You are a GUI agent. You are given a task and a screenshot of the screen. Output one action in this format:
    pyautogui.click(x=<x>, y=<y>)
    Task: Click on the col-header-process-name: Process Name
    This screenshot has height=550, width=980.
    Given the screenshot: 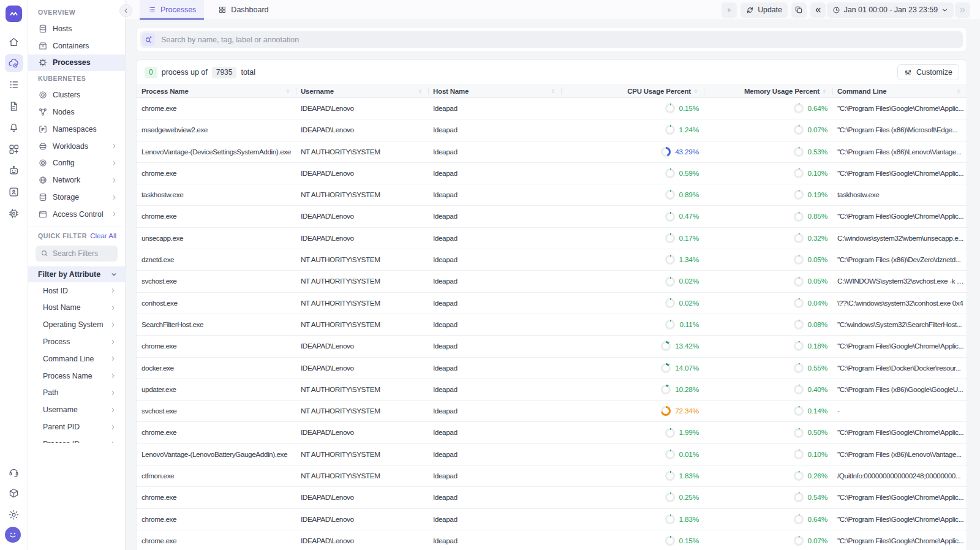 What is the action you would take?
    pyautogui.click(x=216, y=91)
    